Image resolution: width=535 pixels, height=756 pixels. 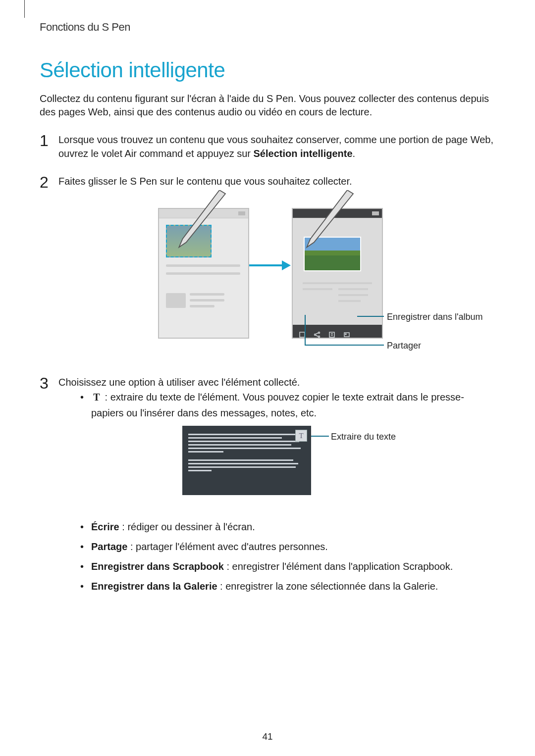 What do you see at coordinates (301, 436) in the screenshot?
I see `text-extract-button: T` at bounding box center [301, 436].